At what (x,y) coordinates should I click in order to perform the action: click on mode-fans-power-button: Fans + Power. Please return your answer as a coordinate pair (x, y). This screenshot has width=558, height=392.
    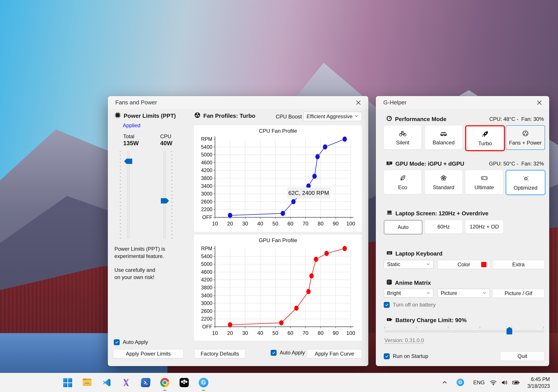
    Looking at the image, I should click on (525, 137).